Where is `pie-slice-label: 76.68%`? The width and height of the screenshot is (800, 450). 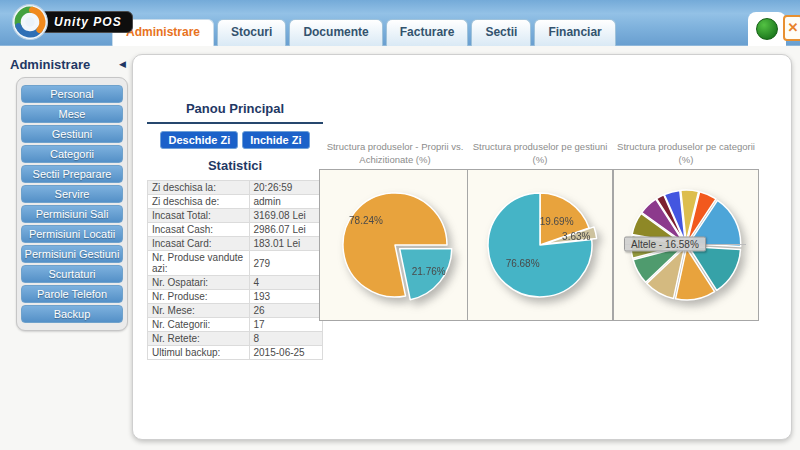
pie-slice-label: 76.68% is located at coordinates (523, 264).